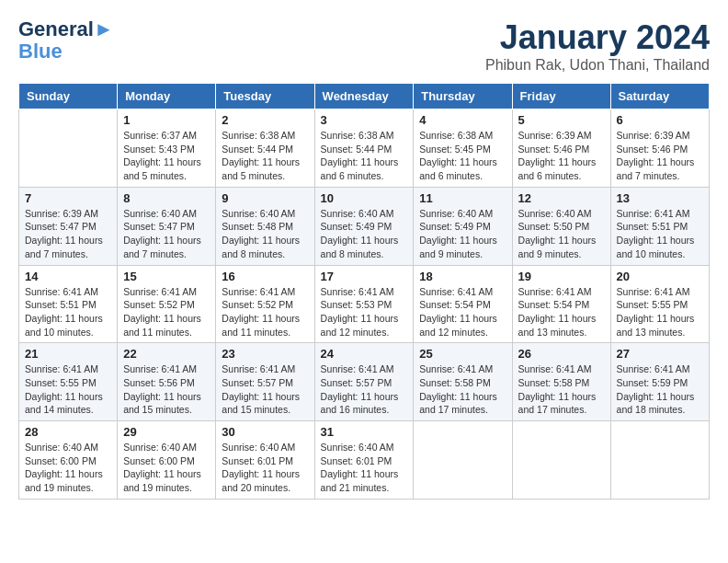  Describe the element at coordinates (364, 46) in the screenshot. I see `page-header: General►Blue January 2024 Phibun Rak, Ud…` at that location.